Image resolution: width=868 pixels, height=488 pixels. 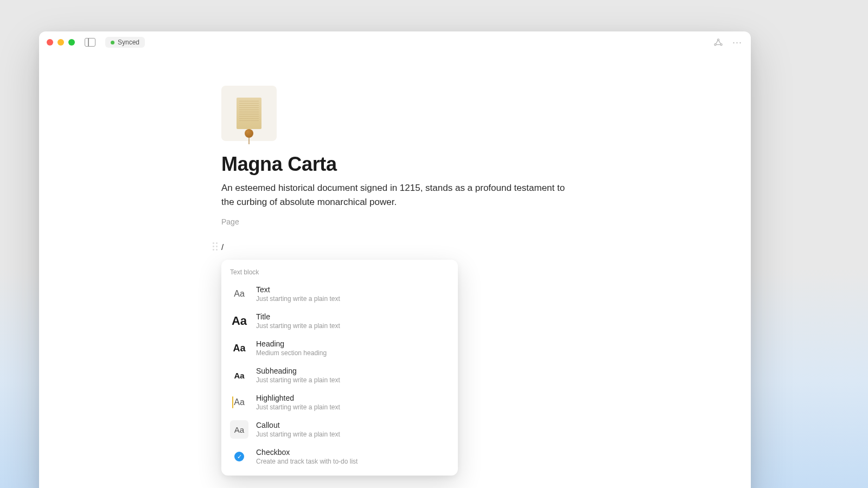 What do you see at coordinates (340, 375) in the screenshot?
I see `menu-item-subheading: AaSubheadingJust starting write a plain …` at bounding box center [340, 375].